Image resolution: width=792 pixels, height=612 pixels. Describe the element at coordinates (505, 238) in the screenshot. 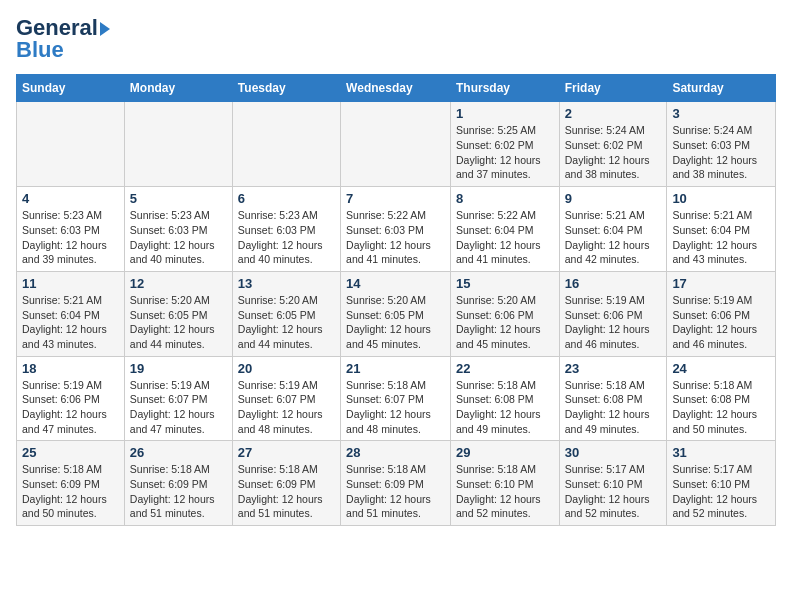

I see `day-details: Sunrise: 5:22 AM Sunset: 6:04 PM Dayligh…` at that location.